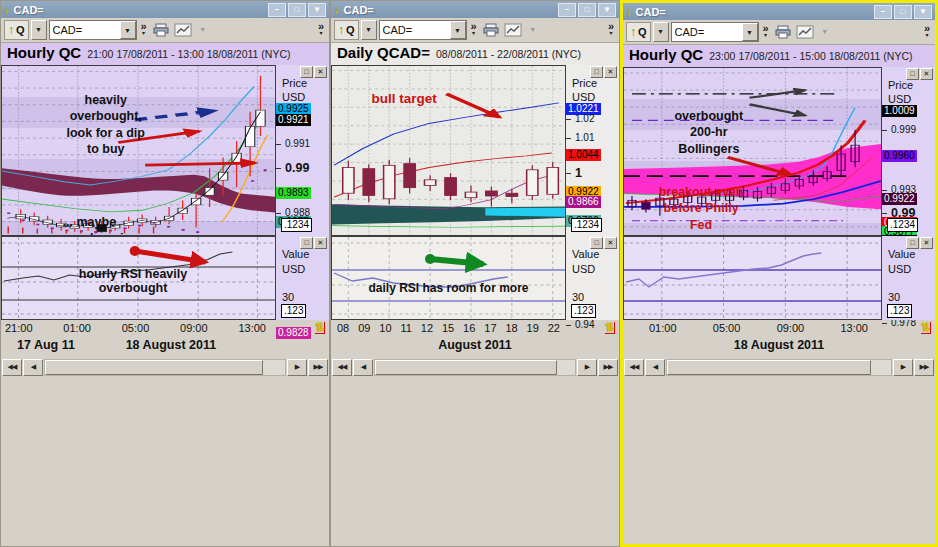 This screenshot has width=938, height=547. What do you see at coordinates (448, 288) in the screenshot?
I see `rsi-annotation: daily RSI has room for more` at bounding box center [448, 288].